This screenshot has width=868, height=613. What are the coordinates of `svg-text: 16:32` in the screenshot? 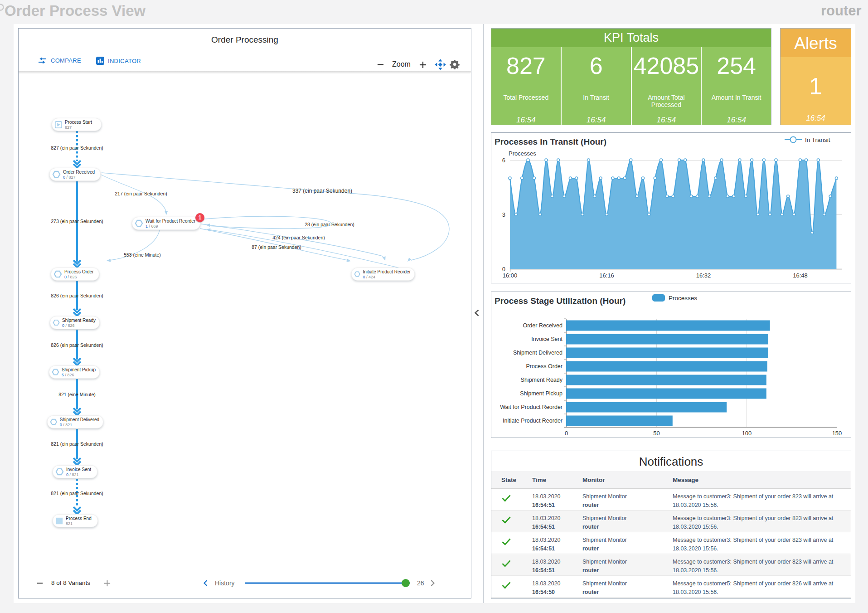 It's located at (703, 276).